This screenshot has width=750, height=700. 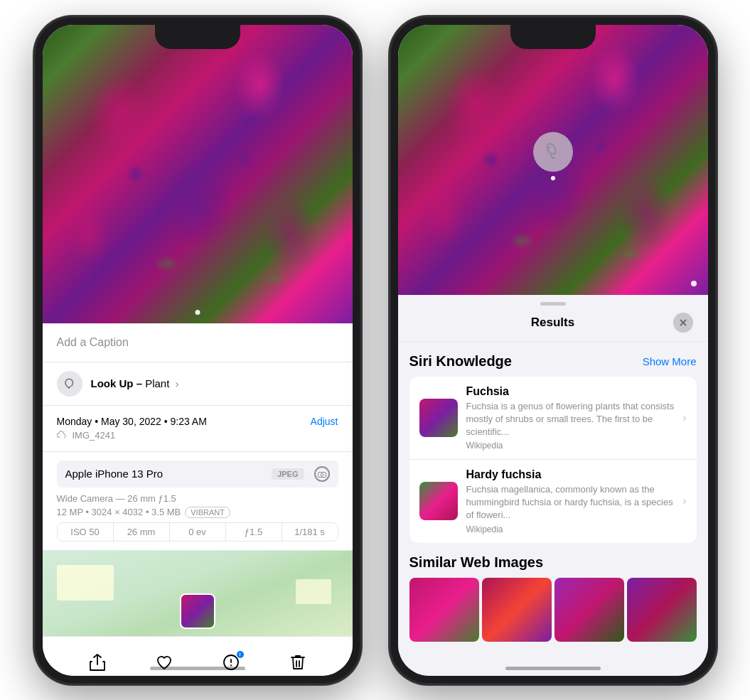 What do you see at coordinates (97, 661) in the screenshot?
I see `share-button` at bounding box center [97, 661].